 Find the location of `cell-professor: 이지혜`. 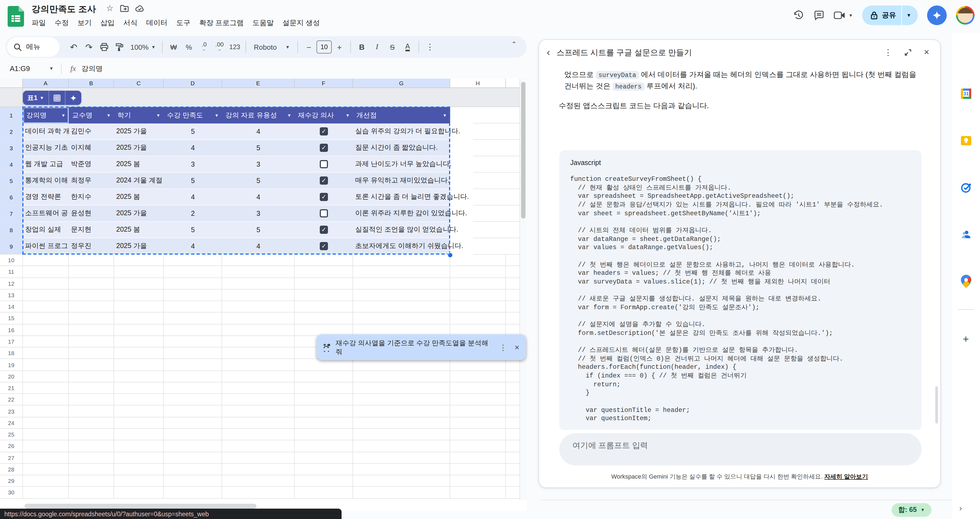

cell-professor: 이지혜 is located at coordinates (91, 148).